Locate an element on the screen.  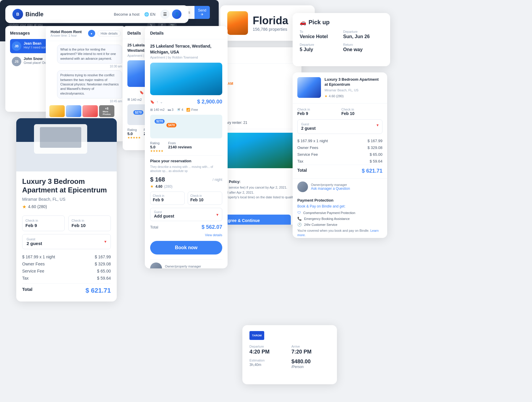
more-count: +8 is located at coordinates (106, 109).